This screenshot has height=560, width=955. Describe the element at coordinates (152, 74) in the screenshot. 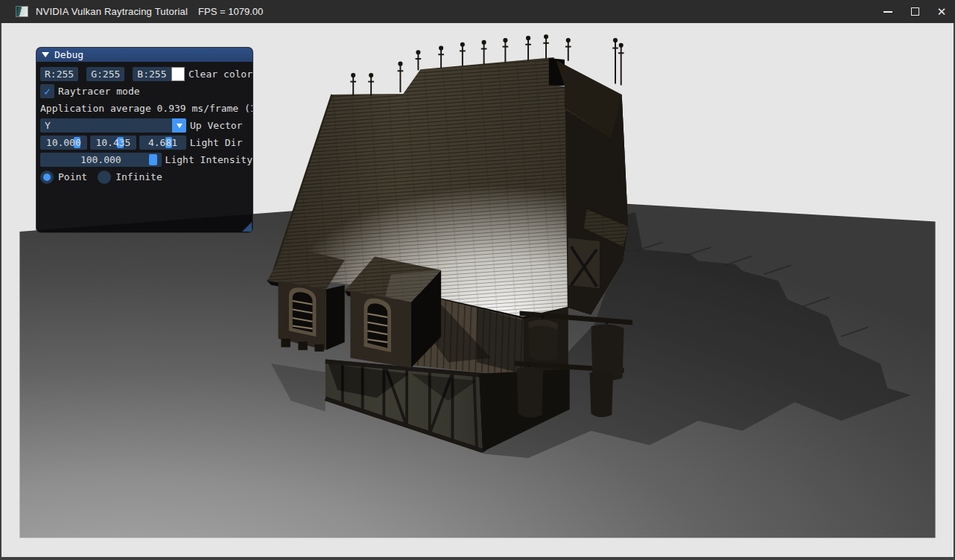

I see `blue-value-button: B:255` at that location.